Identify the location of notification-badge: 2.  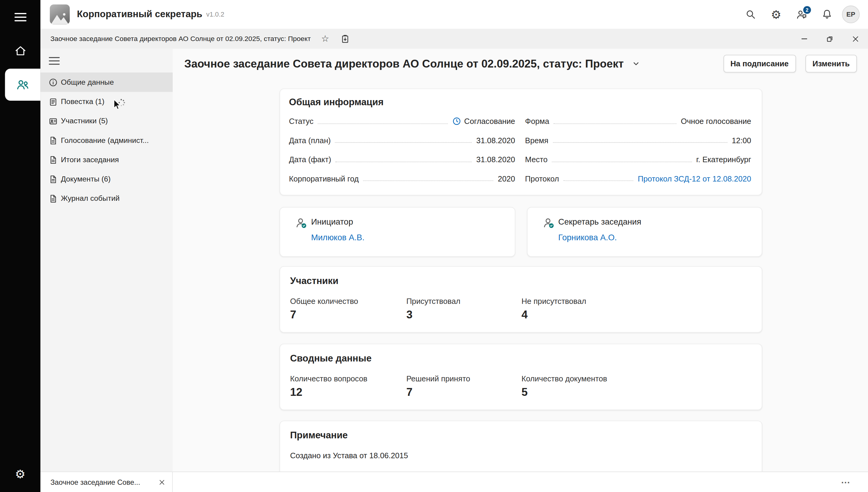
(807, 10).